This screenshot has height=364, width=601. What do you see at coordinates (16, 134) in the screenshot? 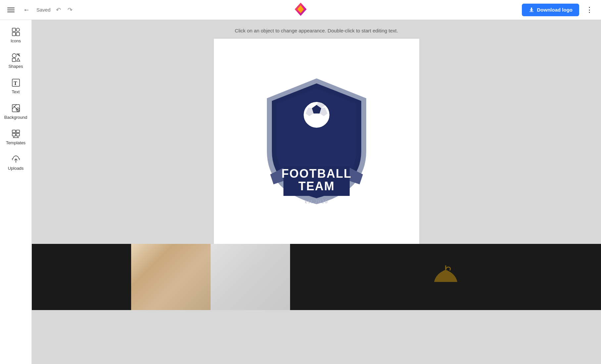
I see `templates-icon` at bounding box center [16, 134].